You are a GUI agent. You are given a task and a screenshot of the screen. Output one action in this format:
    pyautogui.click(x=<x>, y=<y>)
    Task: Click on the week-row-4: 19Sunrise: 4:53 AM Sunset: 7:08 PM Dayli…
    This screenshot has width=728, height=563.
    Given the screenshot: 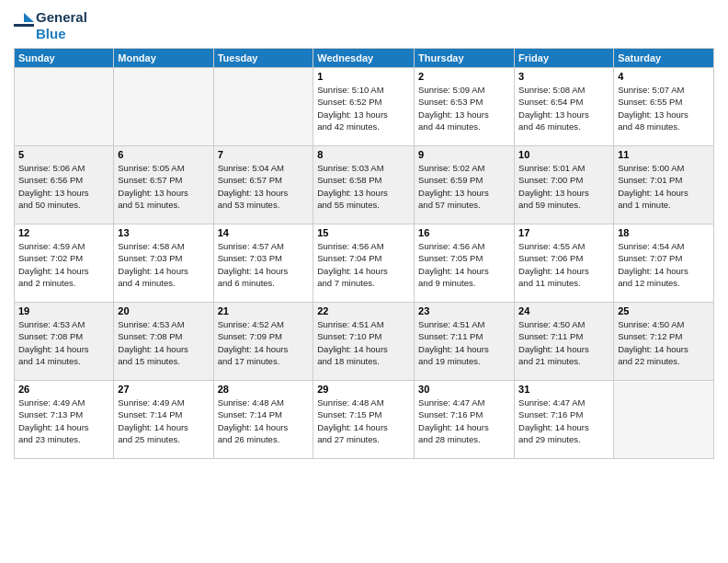 What is the action you would take?
    pyautogui.click(x=364, y=342)
    